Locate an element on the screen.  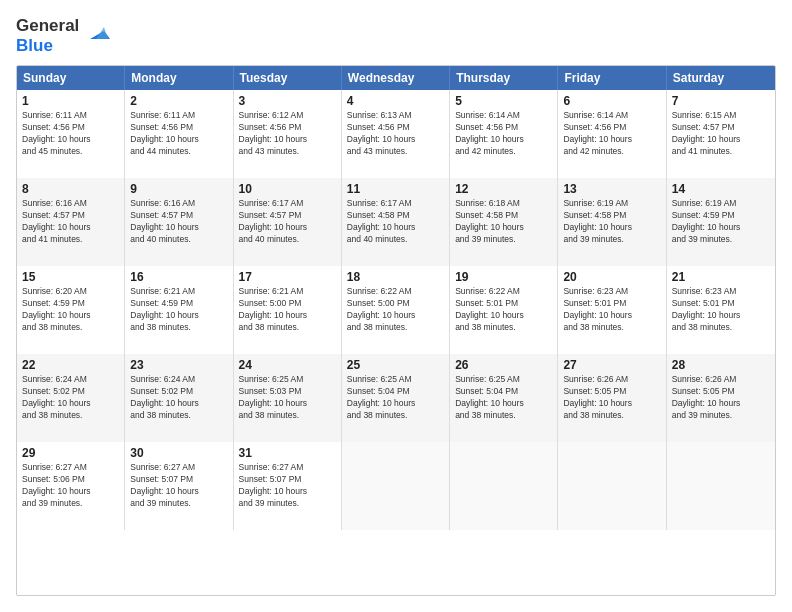
header-day-friday: Friday is located at coordinates (612, 78).